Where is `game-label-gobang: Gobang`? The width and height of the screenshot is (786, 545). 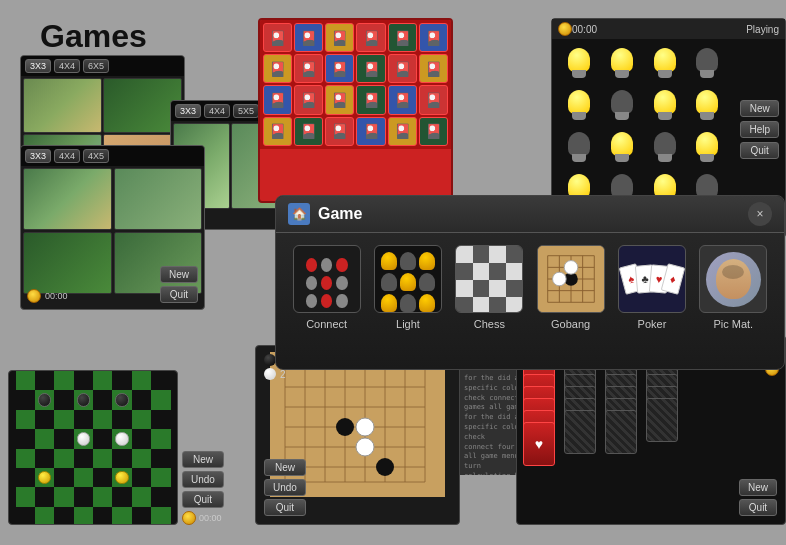 game-label-gobang: Gobang is located at coordinates (570, 324).